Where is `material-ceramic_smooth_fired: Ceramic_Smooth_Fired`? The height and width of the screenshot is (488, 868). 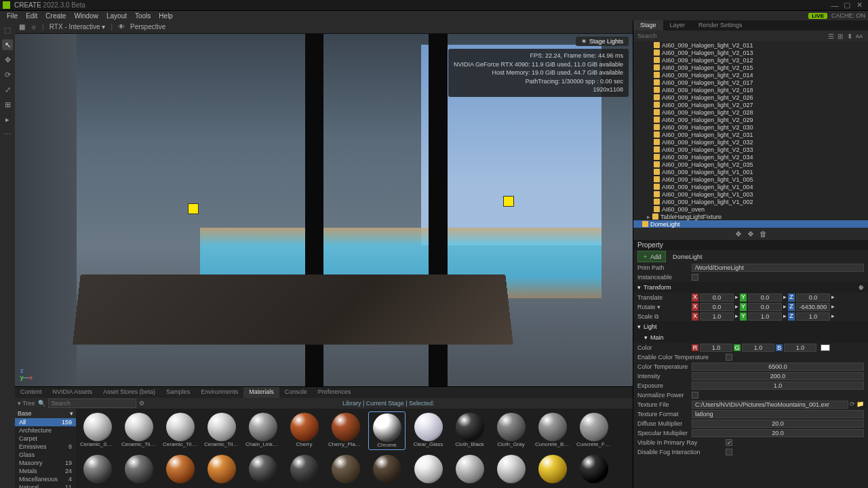 material-ceramic_smooth_fired: Ceramic_Smooth_Fired is located at coordinates (98, 431).